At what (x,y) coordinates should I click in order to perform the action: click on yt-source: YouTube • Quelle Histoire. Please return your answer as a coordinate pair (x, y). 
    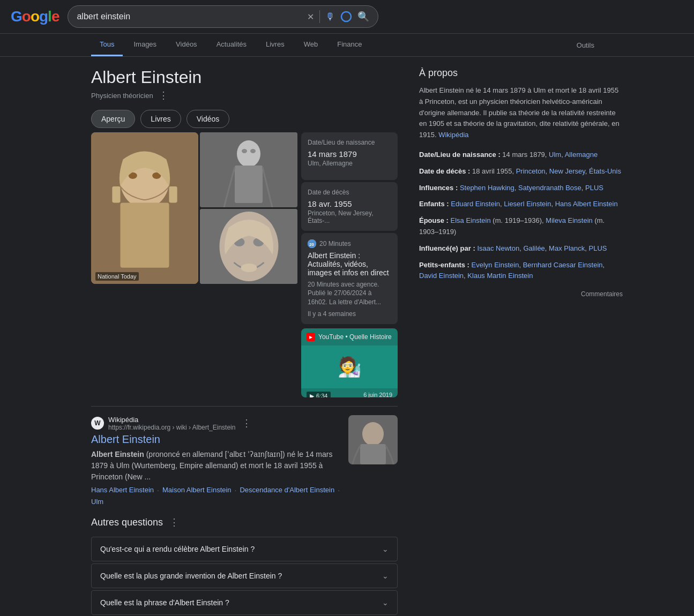
    Looking at the image, I should click on (355, 337).